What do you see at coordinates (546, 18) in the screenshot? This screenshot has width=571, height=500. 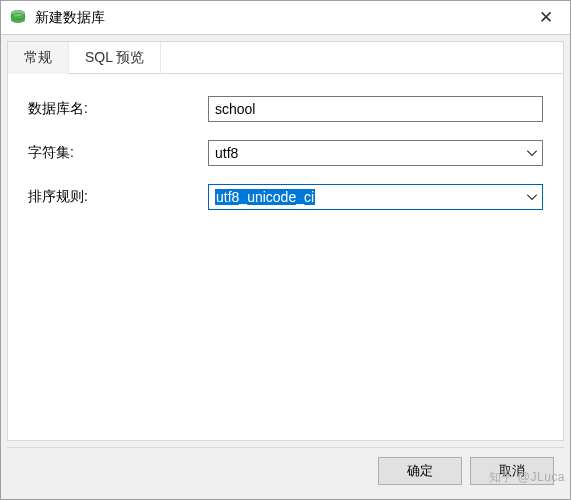 I see `close-icon: ✕` at bounding box center [546, 18].